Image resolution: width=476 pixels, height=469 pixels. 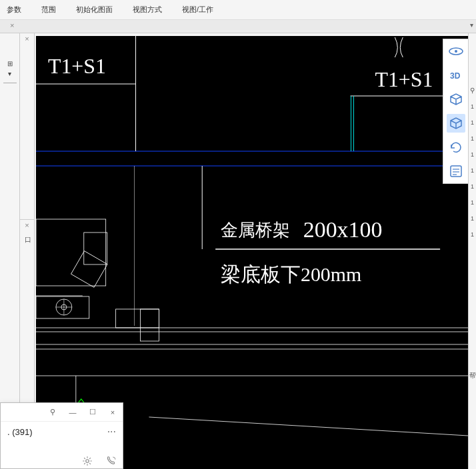 What do you see at coordinates (10, 64) in the screenshot?
I see `grid-icon: ⊞` at bounding box center [10, 64].